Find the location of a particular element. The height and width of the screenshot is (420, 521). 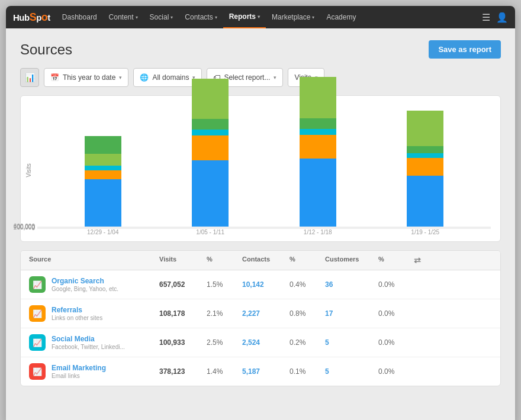

user-icon: 👤 is located at coordinates (502, 18).